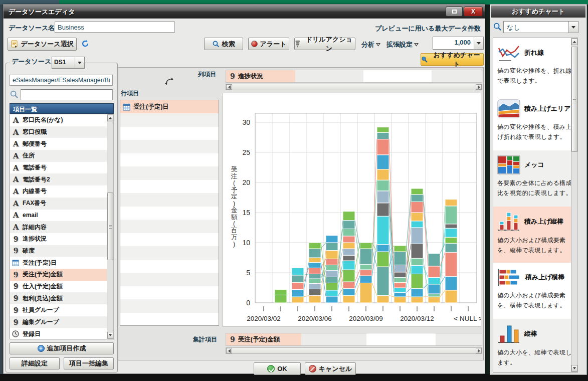 The height and width of the screenshot is (381, 588). I want to click on preview-max-label: プレビューに用いる最大データ件数, so click(428, 29).